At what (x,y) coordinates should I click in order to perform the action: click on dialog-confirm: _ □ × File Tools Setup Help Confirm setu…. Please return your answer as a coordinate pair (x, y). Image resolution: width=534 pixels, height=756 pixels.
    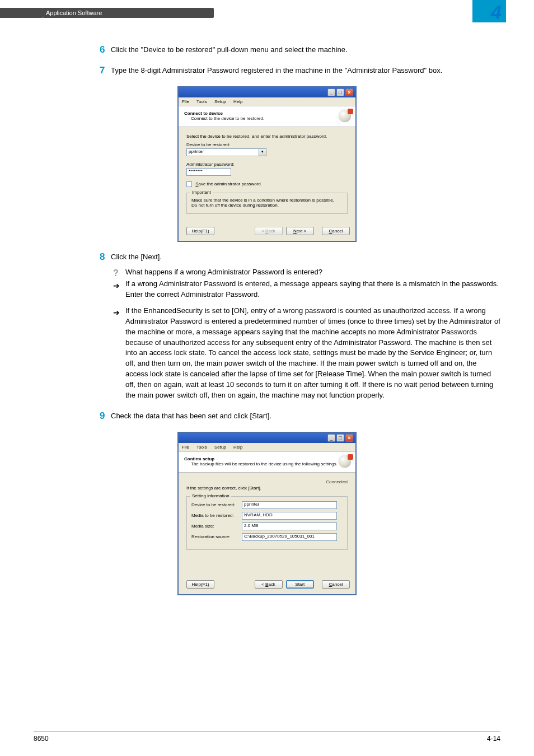
    Looking at the image, I should click on (267, 514).